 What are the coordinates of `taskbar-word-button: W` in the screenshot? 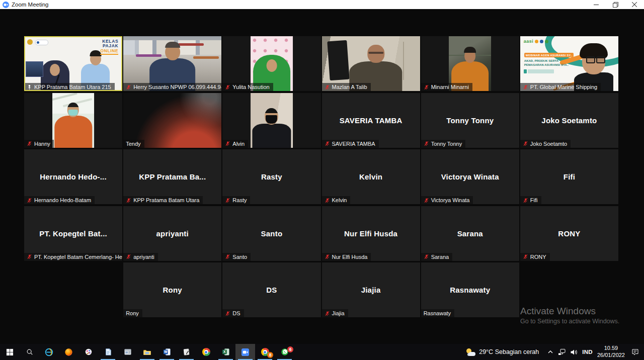 It's located at (167, 352).